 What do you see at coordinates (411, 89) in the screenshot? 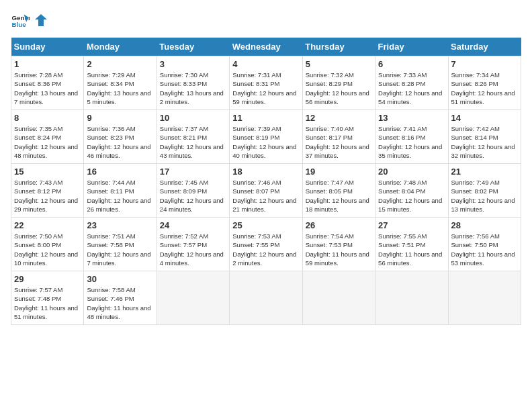
I see `day-info: Sunrise: 7:33 AM Sunset: 8:28 PM Dayligh…` at bounding box center [411, 89].